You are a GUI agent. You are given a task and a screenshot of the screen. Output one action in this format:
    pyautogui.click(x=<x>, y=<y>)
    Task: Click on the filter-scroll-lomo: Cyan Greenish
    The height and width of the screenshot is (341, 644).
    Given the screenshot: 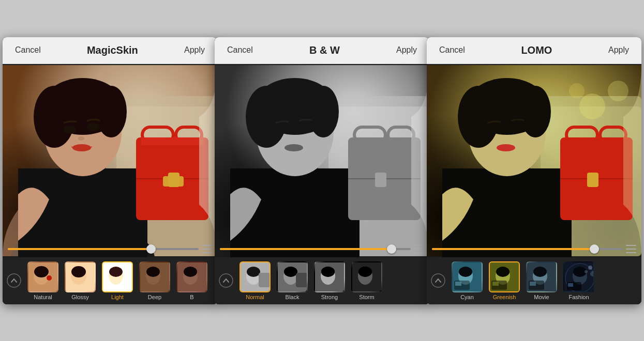 What is the action you would take?
    pyautogui.click(x=545, y=281)
    